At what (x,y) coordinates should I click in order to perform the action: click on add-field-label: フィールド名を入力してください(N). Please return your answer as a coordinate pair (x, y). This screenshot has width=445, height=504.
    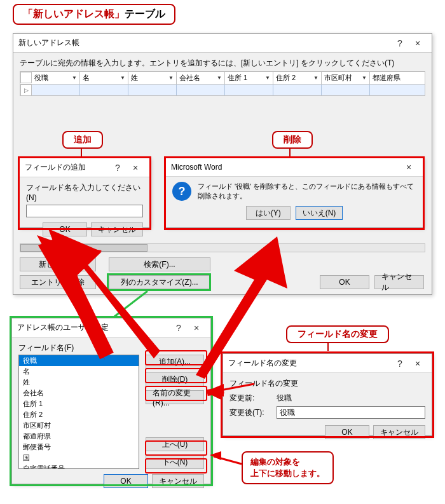
    Looking at the image, I should click on (85, 192).